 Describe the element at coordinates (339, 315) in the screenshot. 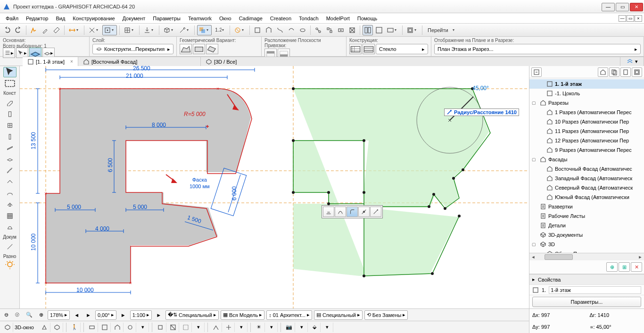

I see `partial-selector: ▤ Специальный ▸` at that location.